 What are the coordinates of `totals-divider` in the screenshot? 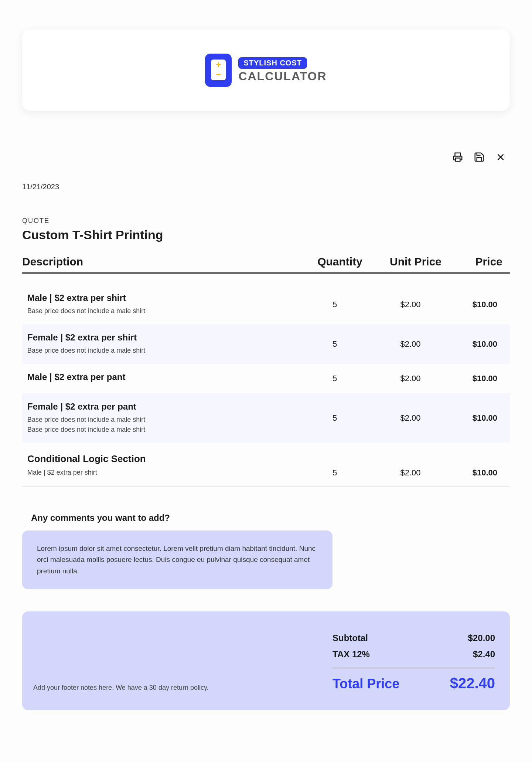 It's located at (414, 668).